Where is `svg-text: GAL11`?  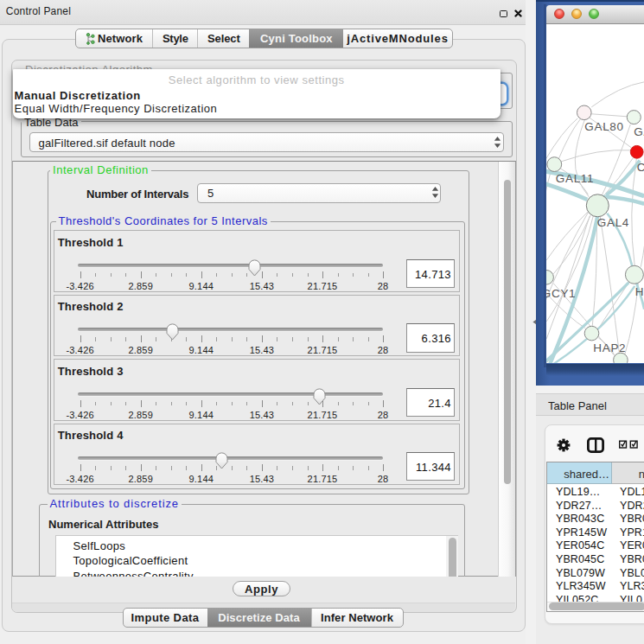 svg-text: GAL11 is located at coordinates (574, 178).